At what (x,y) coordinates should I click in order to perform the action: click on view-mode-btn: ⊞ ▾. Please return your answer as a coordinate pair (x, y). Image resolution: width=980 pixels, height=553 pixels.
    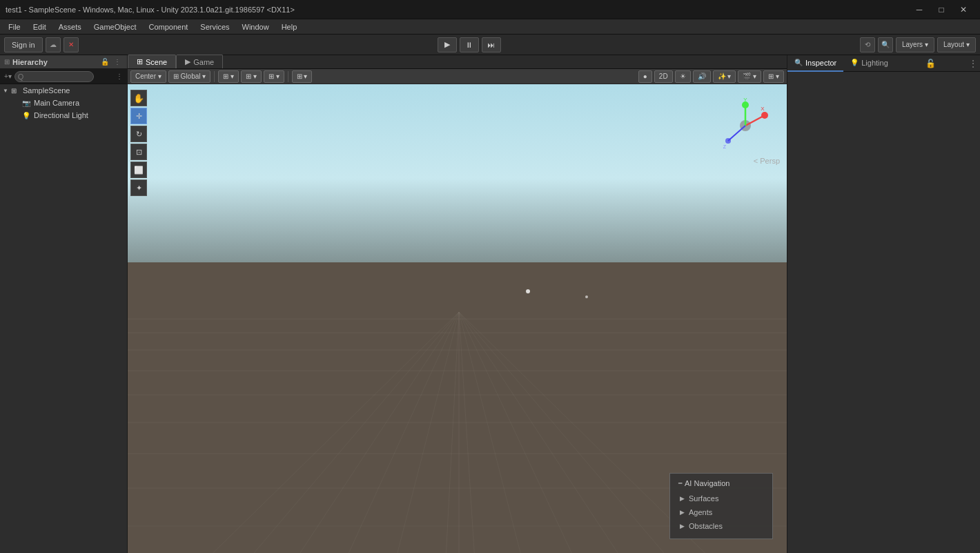
    Looking at the image, I should click on (228, 77).